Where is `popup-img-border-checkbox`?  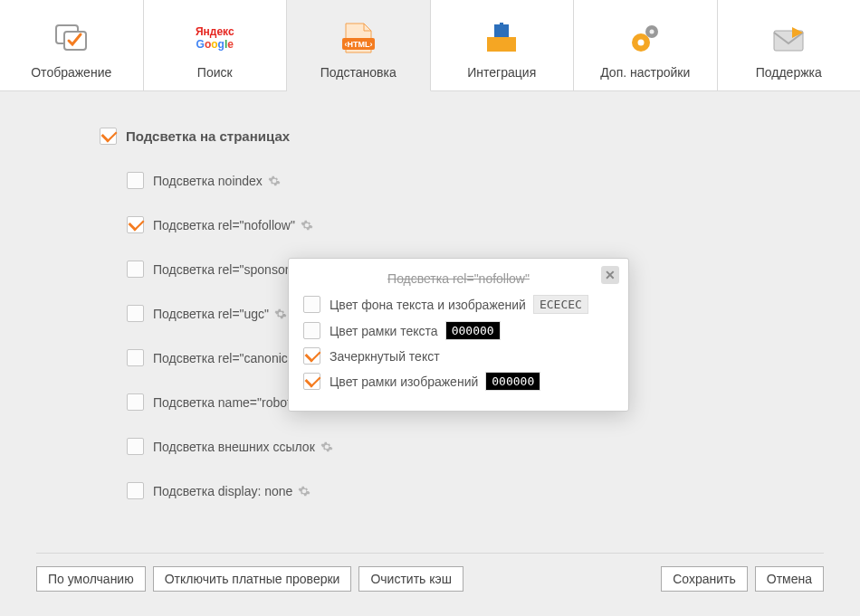 popup-img-border-checkbox is located at coordinates (311, 382).